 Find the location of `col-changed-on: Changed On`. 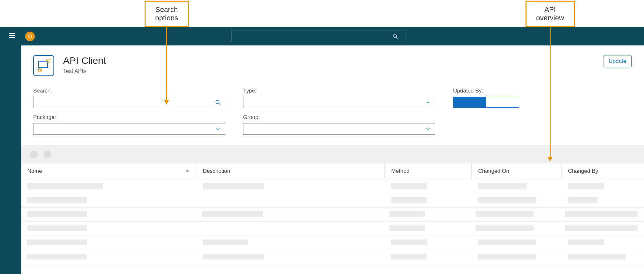

col-changed-on: Changed On is located at coordinates (516, 171).